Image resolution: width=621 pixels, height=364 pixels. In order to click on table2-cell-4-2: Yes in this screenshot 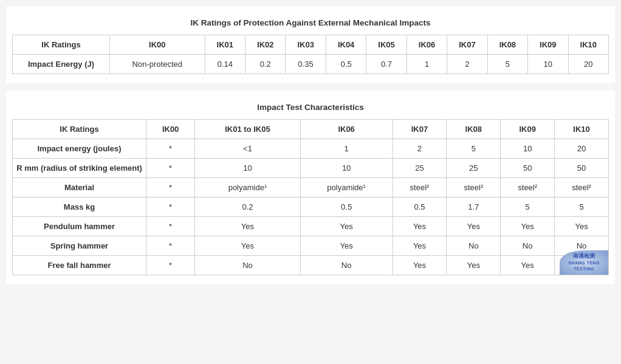, I will do `click(346, 227)`.